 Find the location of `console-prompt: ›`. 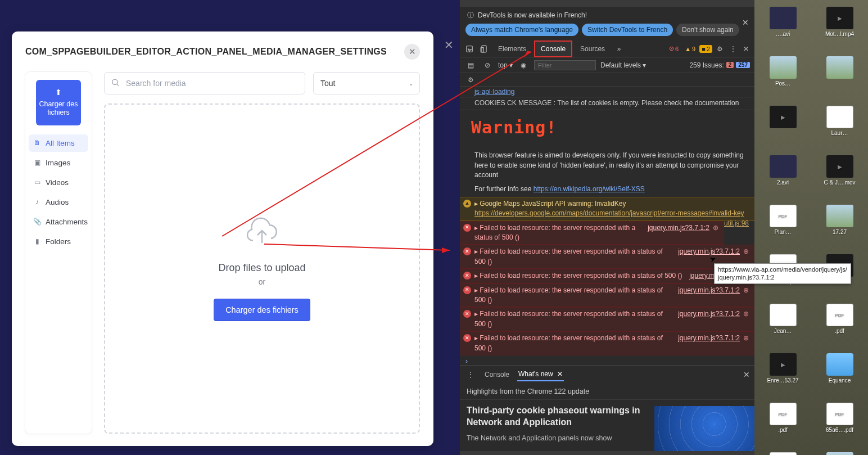

console-prompt: › is located at coordinates (607, 360).